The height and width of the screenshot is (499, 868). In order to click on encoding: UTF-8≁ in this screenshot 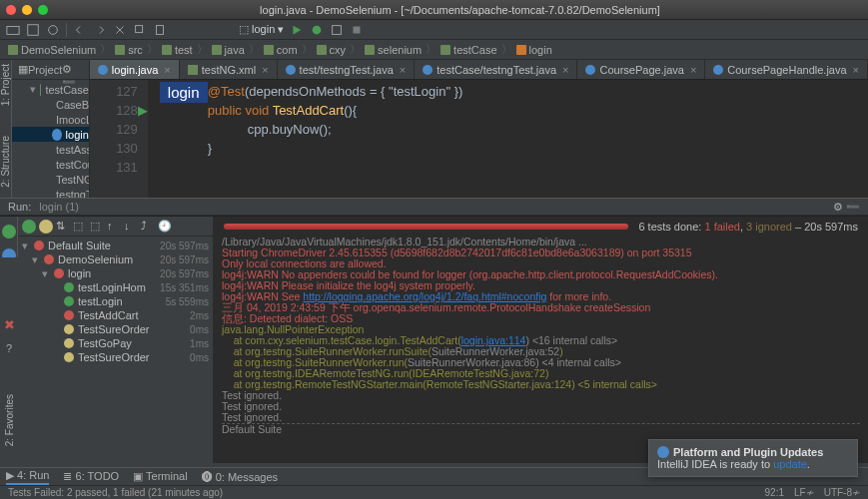, I will do `click(842, 493)`.